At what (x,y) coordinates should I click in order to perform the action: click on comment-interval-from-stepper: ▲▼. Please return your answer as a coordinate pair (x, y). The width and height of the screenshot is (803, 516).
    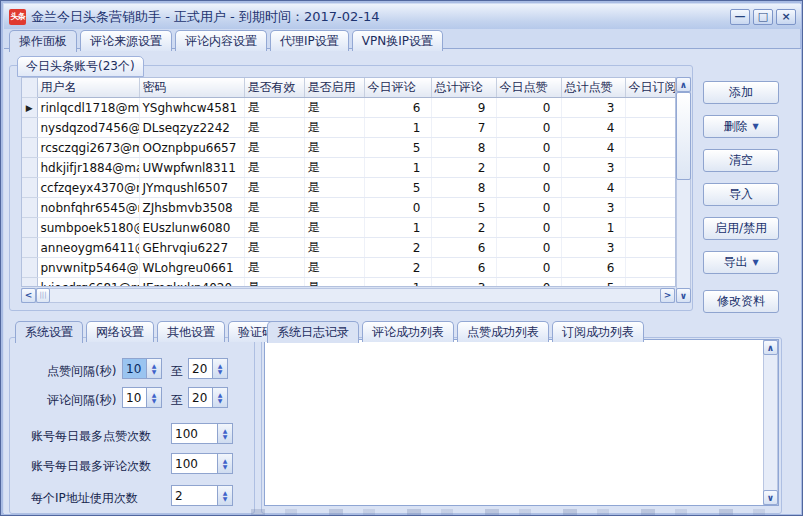
    Looking at the image, I should click on (142, 398).